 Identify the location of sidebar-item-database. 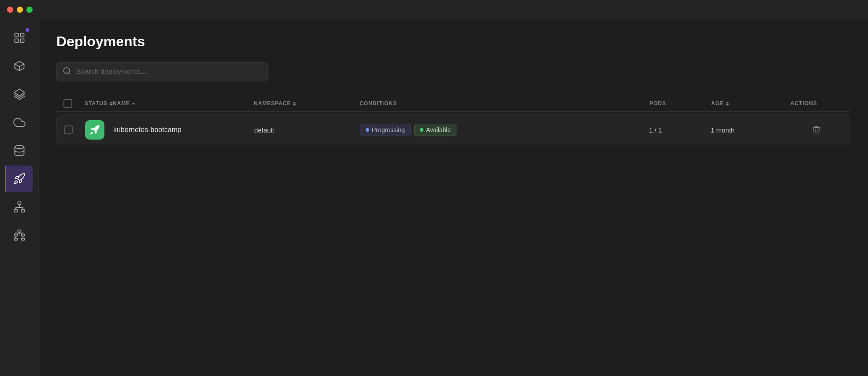
(19, 151).